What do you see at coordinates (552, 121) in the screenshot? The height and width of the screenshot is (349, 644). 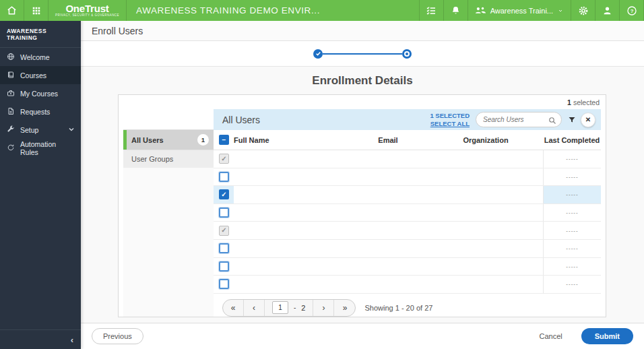 I see `search-icon` at bounding box center [552, 121].